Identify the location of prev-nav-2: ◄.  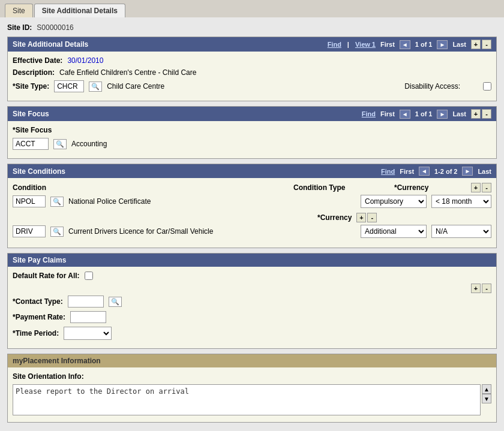
(405, 114).